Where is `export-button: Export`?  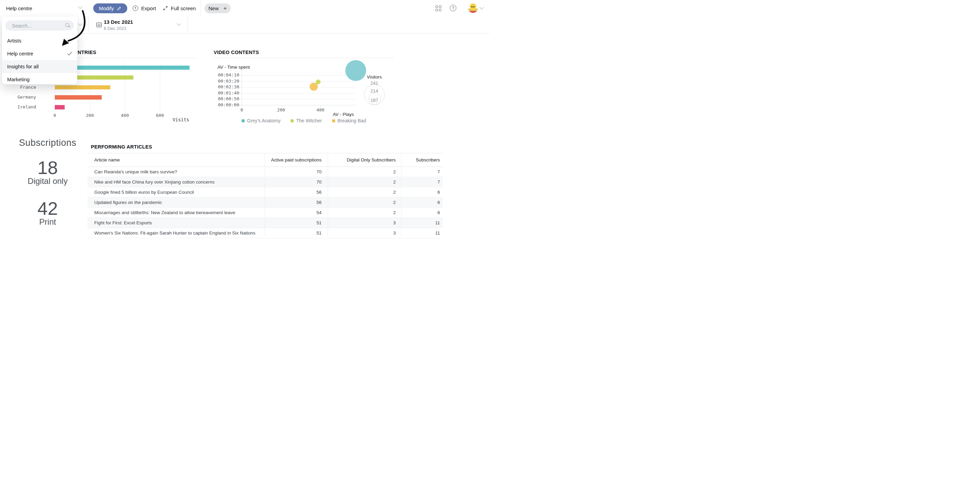 export-button: Export is located at coordinates (145, 8).